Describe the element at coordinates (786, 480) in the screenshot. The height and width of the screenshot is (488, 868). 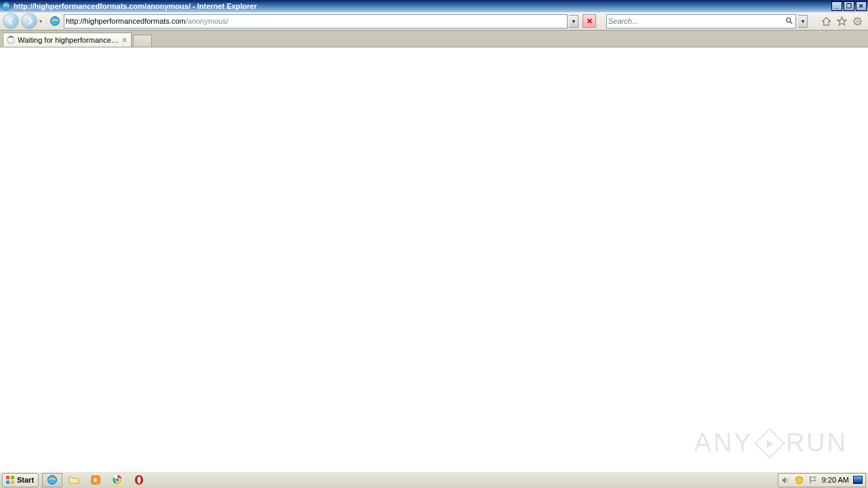
I see `volume-icon` at that location.